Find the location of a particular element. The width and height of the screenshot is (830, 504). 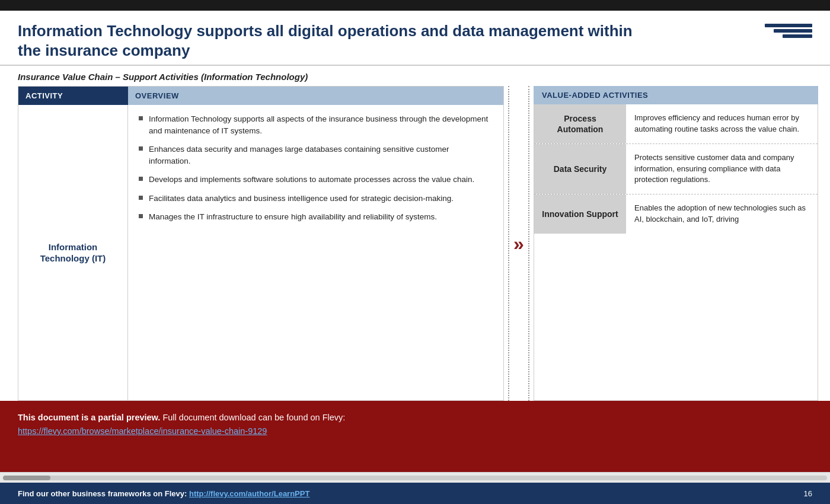

footer: Find our other business frameworks on Fl… is located at coordinates (415, 493).